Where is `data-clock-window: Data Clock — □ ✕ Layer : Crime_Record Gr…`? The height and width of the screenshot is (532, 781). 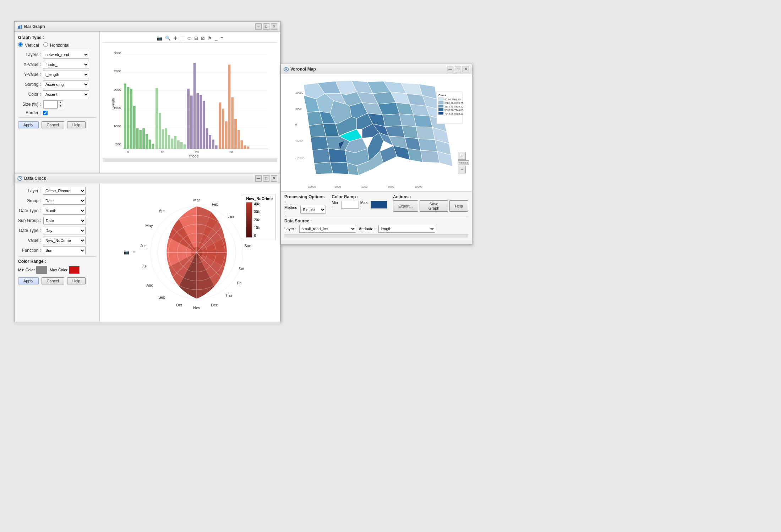
data-clock-window: Data Clock — □ ✕ Layer : Crime_Record Gr… is located at coordinates (147, 248).